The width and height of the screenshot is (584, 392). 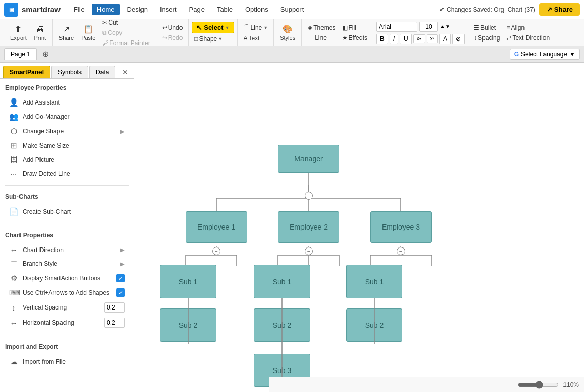 What do you see at coordinates (67, 250) in the screenshot?
I see `chart-direction-item: ↔ Chart Direction ▶` at bounding box center [67, 250].